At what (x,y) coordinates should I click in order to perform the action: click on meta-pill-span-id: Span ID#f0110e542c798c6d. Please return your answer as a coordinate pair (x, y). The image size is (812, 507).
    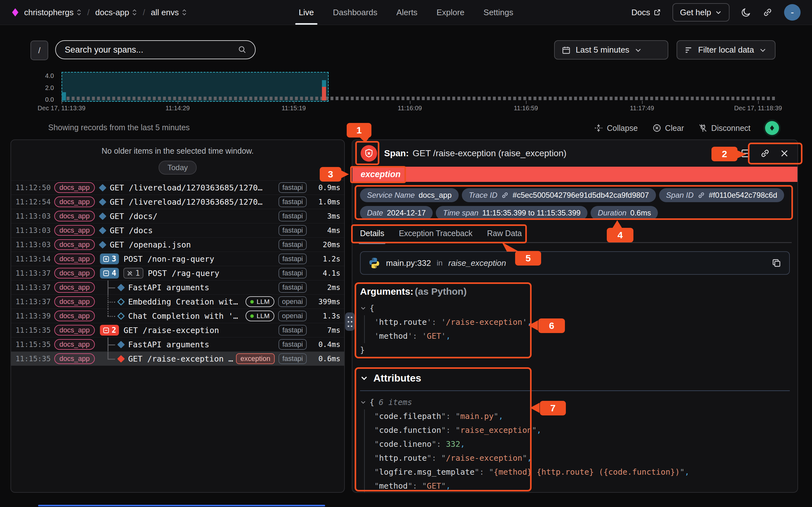
    Looking at the image, I should click on (721, 195).